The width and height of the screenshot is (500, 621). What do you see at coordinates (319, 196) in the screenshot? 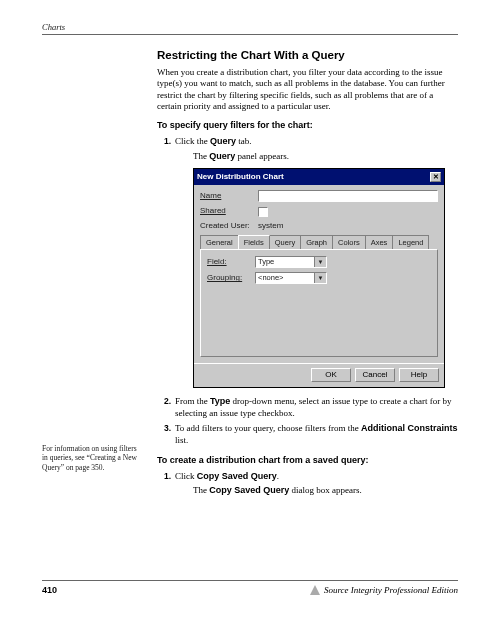
I see `name-row: Name` at bounding box center [319, 196].